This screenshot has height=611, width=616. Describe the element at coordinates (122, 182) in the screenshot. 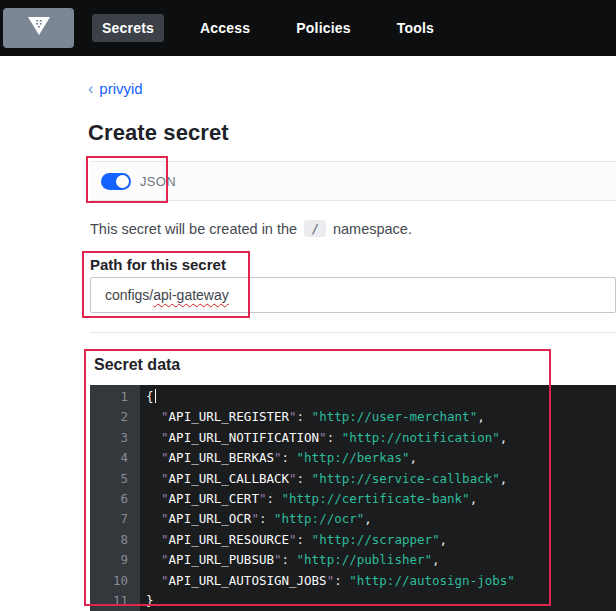

I see `json-toggle-knob` at that location.